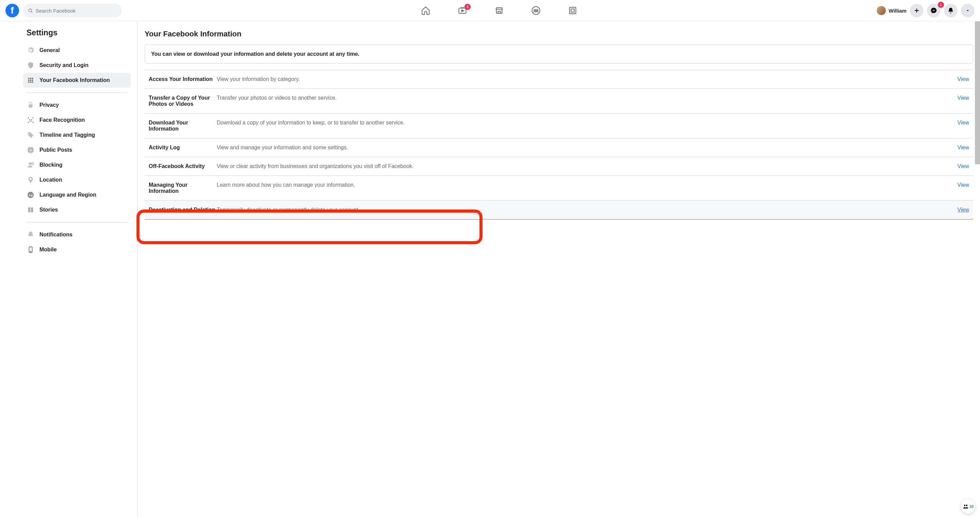 The image size is (980, 517). What do you see at coordinates (12, 11) in the screenshot?
I see `facebook-logo: f` at bounding box center [12, 11].